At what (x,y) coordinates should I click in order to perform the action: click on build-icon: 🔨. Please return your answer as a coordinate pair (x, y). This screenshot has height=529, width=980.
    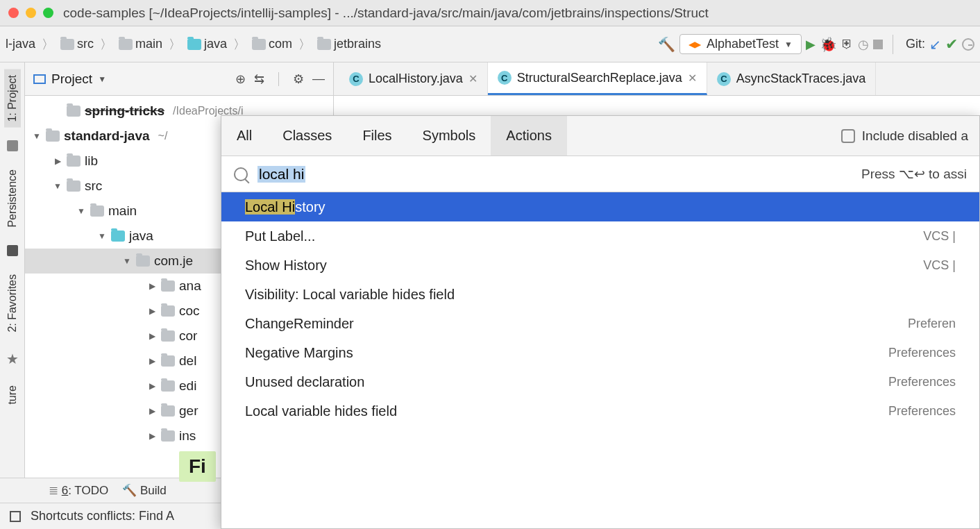
    Looking at the image, I should click on (666, 44).